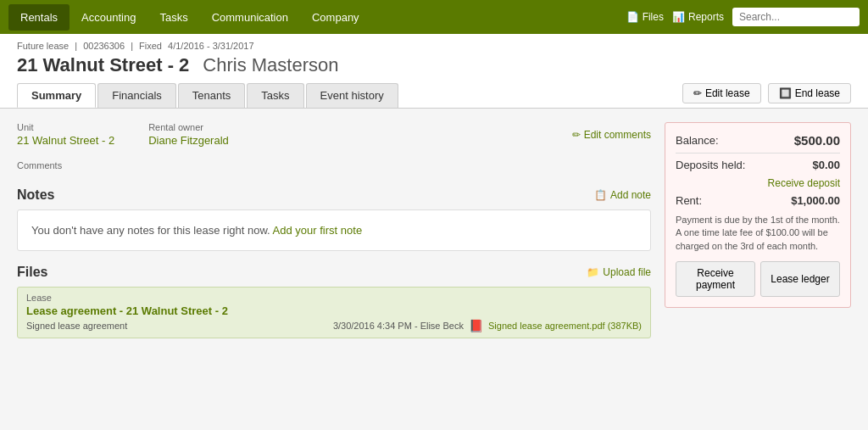 This screenshot has width=868, height=430. I want to click on receive-payment-button: Receive payment, so click(715, 279).